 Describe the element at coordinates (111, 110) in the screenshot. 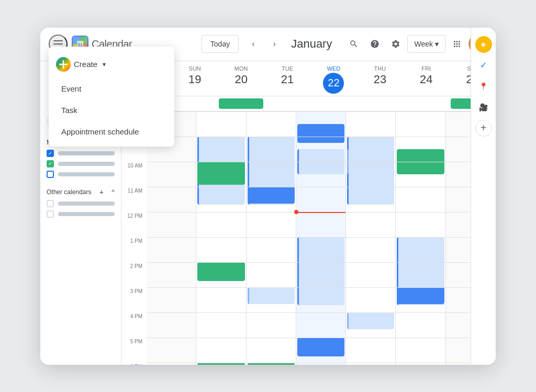

I see `menu-item-task: Task` at that location.